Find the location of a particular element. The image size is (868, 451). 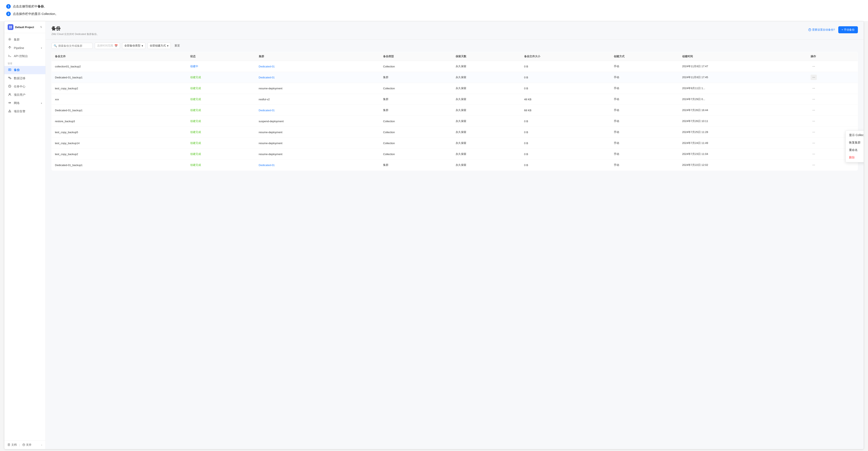

cell-file: Dedicated-01_backup1 is located at coordinates (119, 78).